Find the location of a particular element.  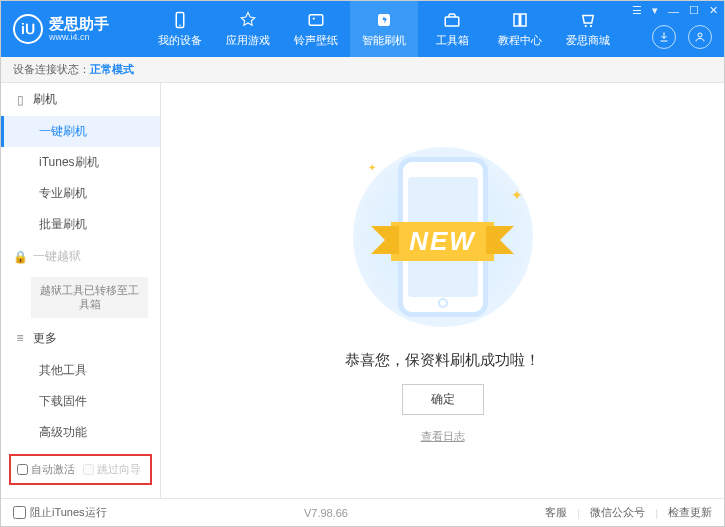

cart-icon is located at coordinates (588, 20).